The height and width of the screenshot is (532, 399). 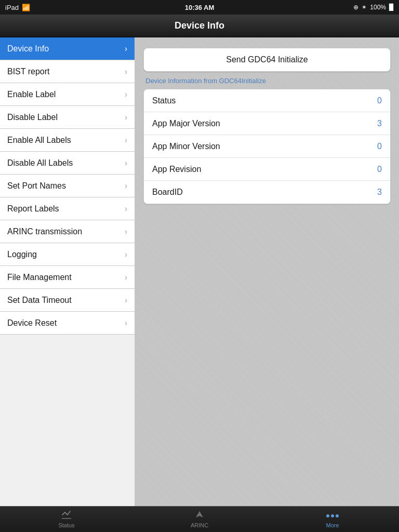 I want to click on status-bar: iPad 📶 10:36 AM ⊕ ✴ 100% ▉, so click(x=200, y=7).